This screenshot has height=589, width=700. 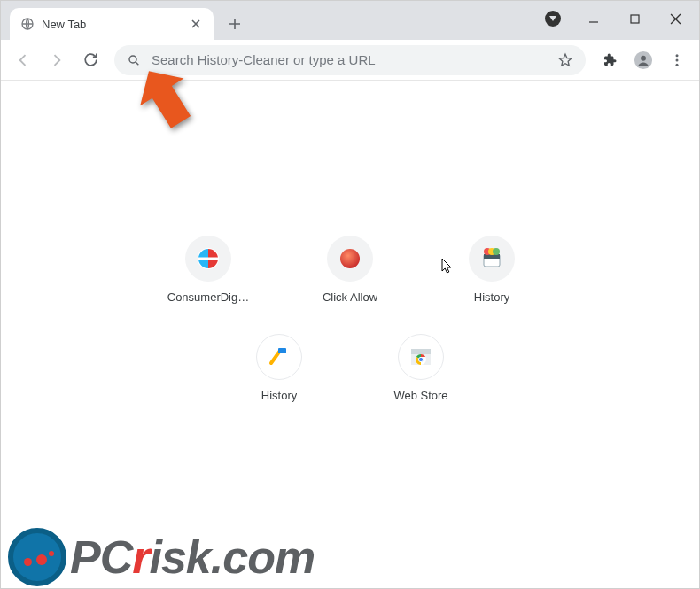 What do you see at coordinates (27, 24) in the screenshot?
I see `globe-icon` at bounding box center [27, 24].